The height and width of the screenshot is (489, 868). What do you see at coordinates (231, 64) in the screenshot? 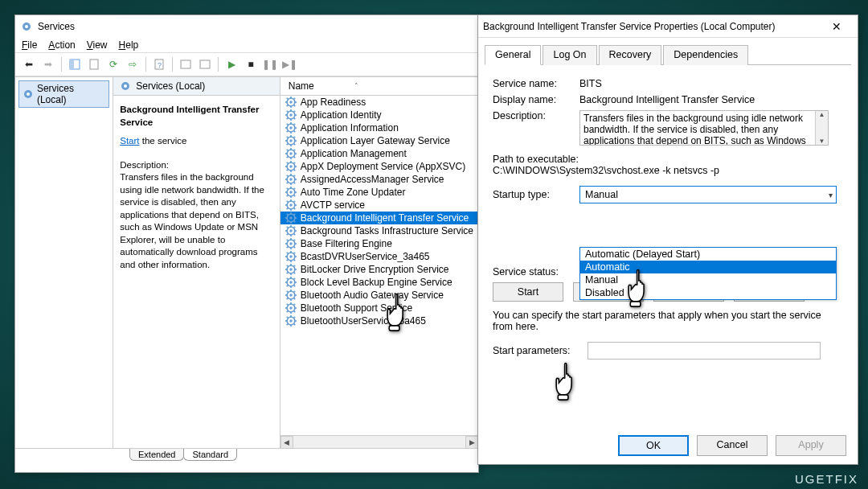
I see `start-service-button: ▶` at bounding box center [231, 64].